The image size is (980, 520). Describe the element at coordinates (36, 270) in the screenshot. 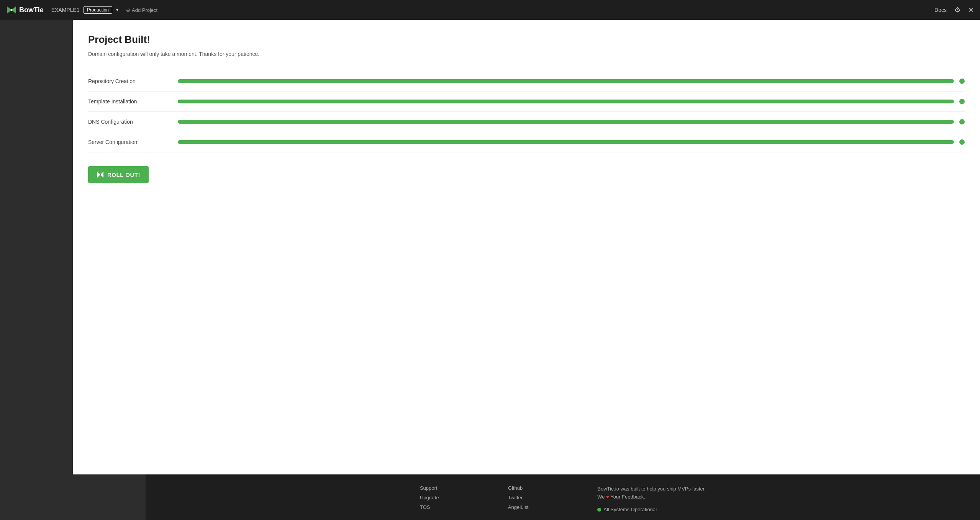

I see `sidebar` at that location.